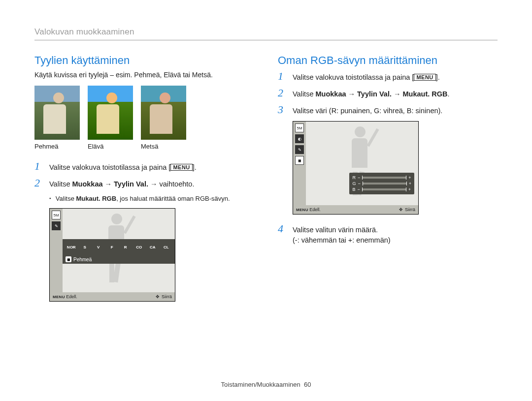 The height and width of the screenshot is (401, 532). I want to click on lcd-sidebar: 5M ✎, so click(56, 250).